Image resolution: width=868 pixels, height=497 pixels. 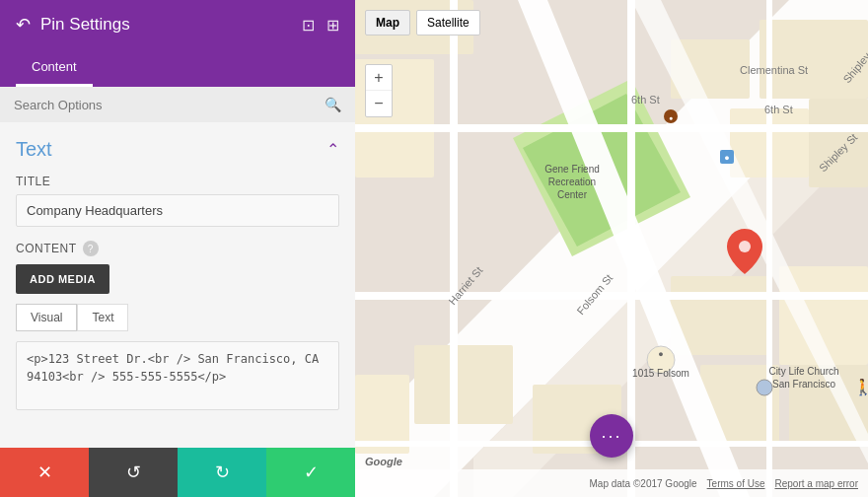 I want to click on tab-visual: Visual, so click(x=46, y=318).